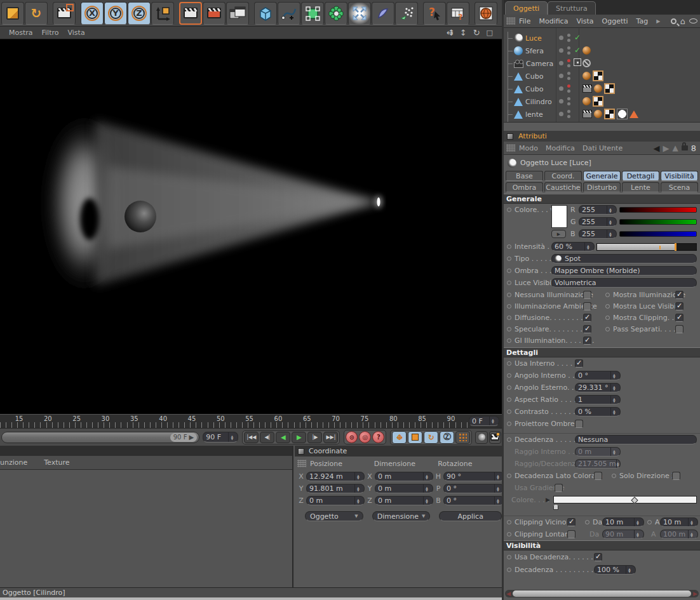 Image resolution: width=700 pixels, height=600 pixels. What do you see at coordinates (434, 13) in the screenshot?
I see `help-button: ?` at bounding box center [434, 13].